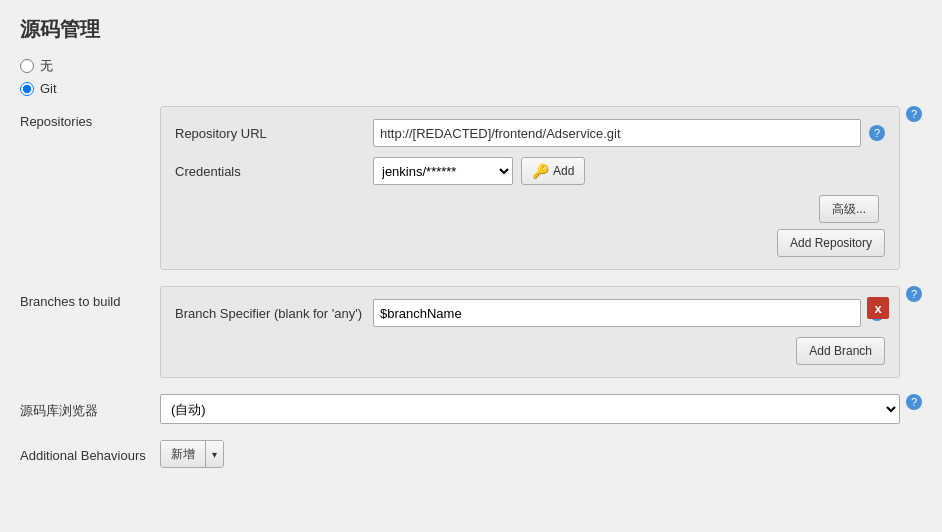  Describe the element at coordinates (530, 133) in the screenshot. I see `repo-url-row: Repository URL ?` at that location.